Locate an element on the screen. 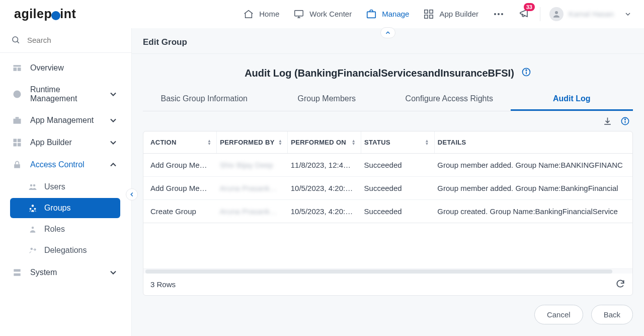 The width and height of the screenshot is (644, 336). col-performed-by: PERFORMED BY▲▼ is located at coordinates (253, 143).